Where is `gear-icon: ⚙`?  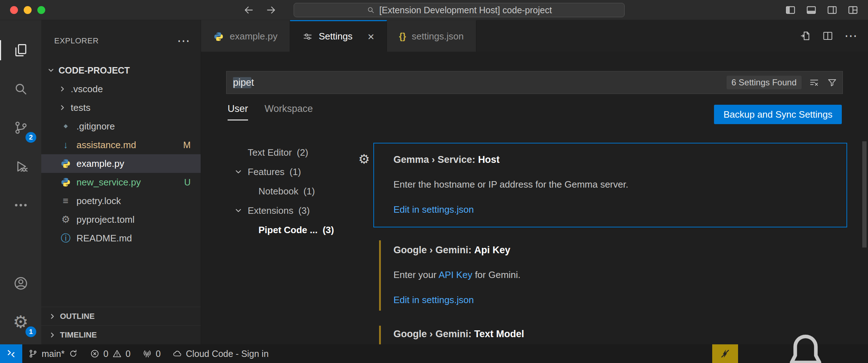 gear-icon: ⚙ is located at coordinates (66, 220).